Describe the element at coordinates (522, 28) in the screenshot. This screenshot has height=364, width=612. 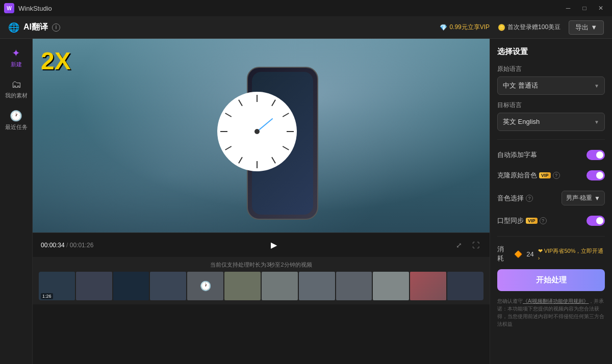
I see `header-right-section: 💎 0.99元立享VIP 🪙 首次登录赠100美豆 导出 ▼` at that location.